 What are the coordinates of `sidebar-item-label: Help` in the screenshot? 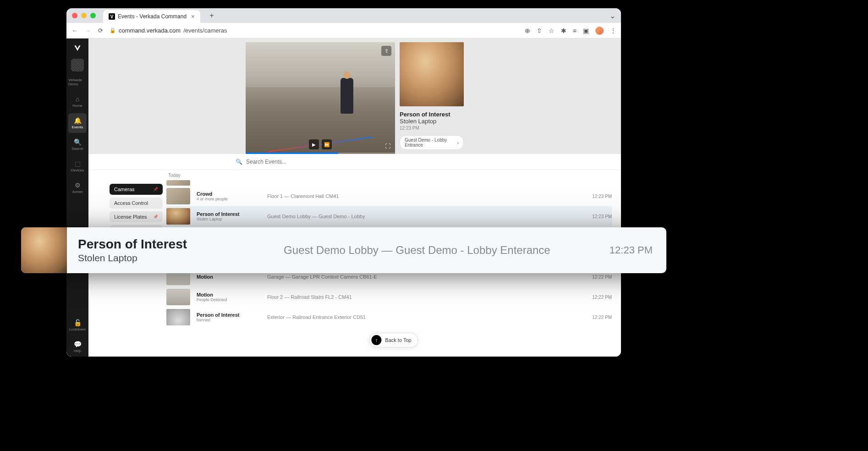 It's located at (77, 351).